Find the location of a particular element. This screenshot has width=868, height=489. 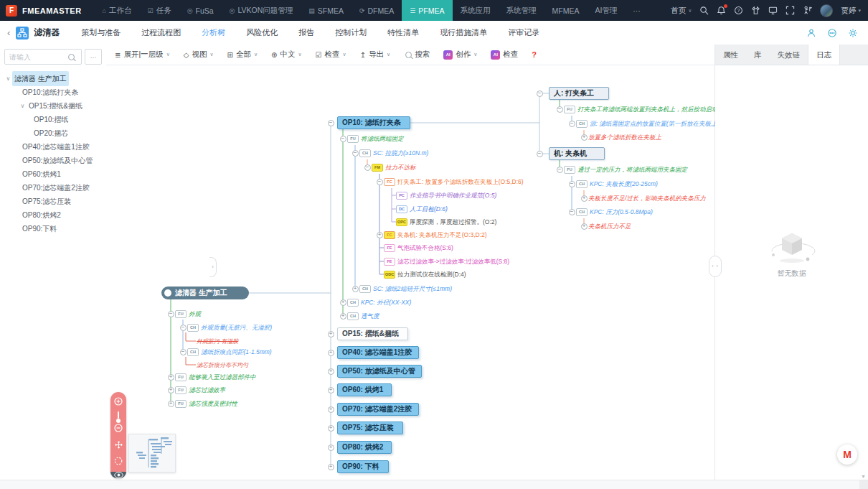

canvas-item: 滤芯折痕分布不均匀 is located at coordinates (222, 365).